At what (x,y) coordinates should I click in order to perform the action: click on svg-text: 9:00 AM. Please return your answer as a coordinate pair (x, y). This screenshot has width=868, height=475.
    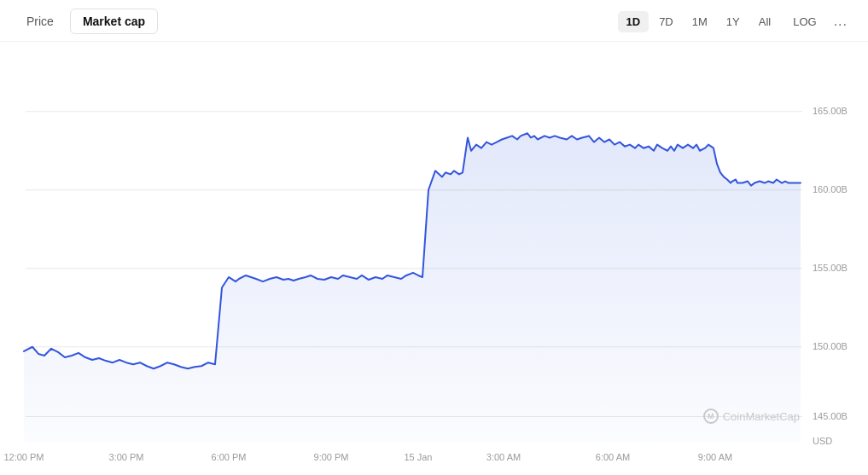
    Looking at the image, I should click on (715, 457).